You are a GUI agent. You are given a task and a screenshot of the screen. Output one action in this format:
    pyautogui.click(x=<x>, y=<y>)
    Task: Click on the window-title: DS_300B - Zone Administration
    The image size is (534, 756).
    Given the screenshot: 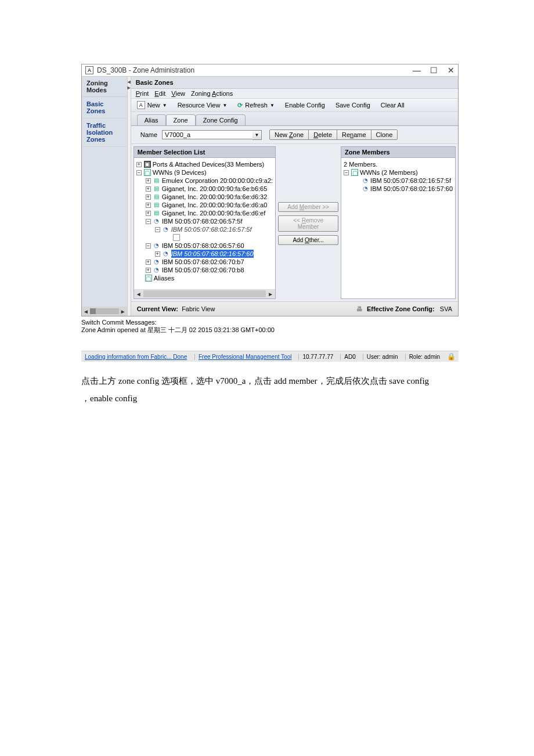 What is the action you would take?
    pyautogui.click(x=146, y=70)
    